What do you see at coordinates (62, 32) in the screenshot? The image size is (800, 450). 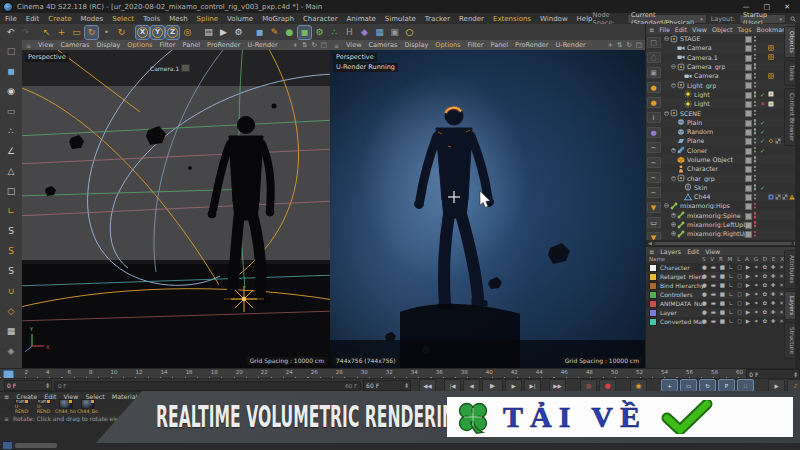 I see `move-tool-icon: +` at bounding box center [62, 32].